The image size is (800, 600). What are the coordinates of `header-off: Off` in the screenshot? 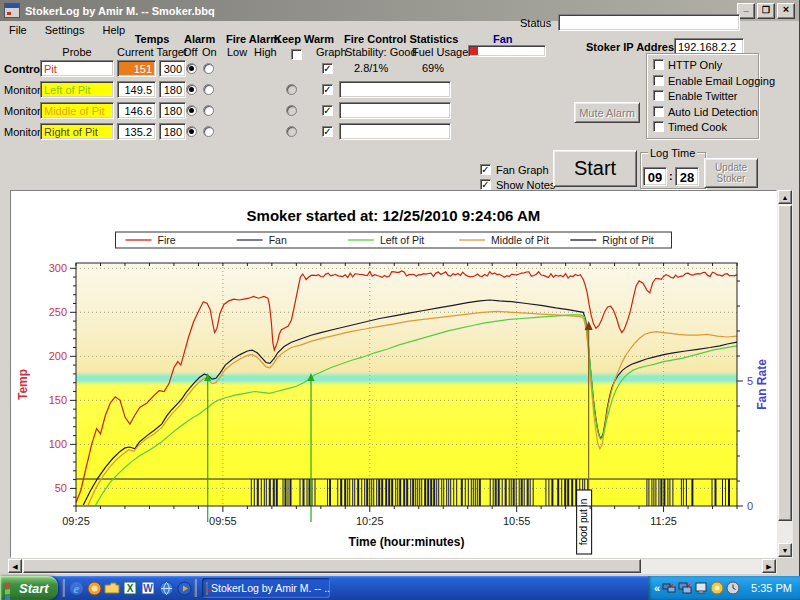 It's located at (190, 52).